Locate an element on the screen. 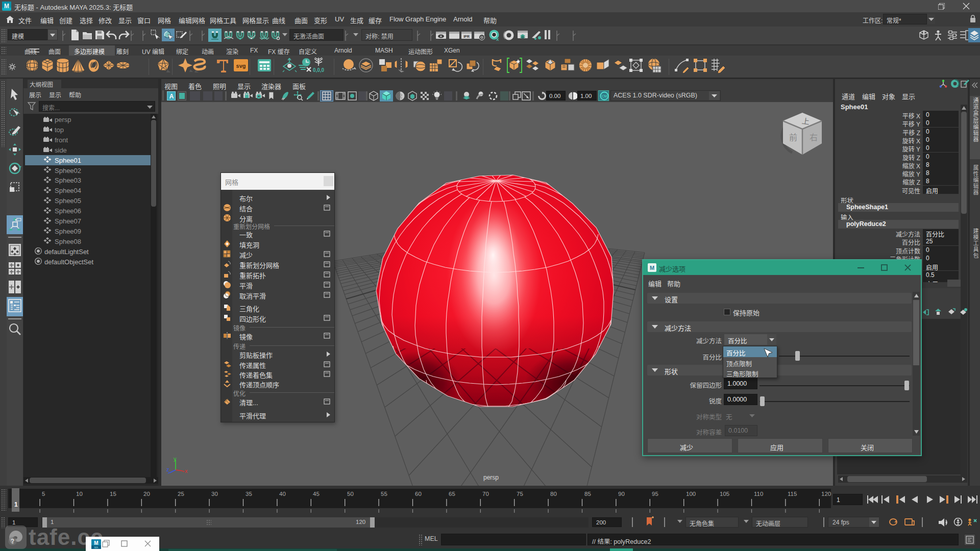 This screenshot has width=980, height=551. svg-text: y is located at coordinates (175, 459).